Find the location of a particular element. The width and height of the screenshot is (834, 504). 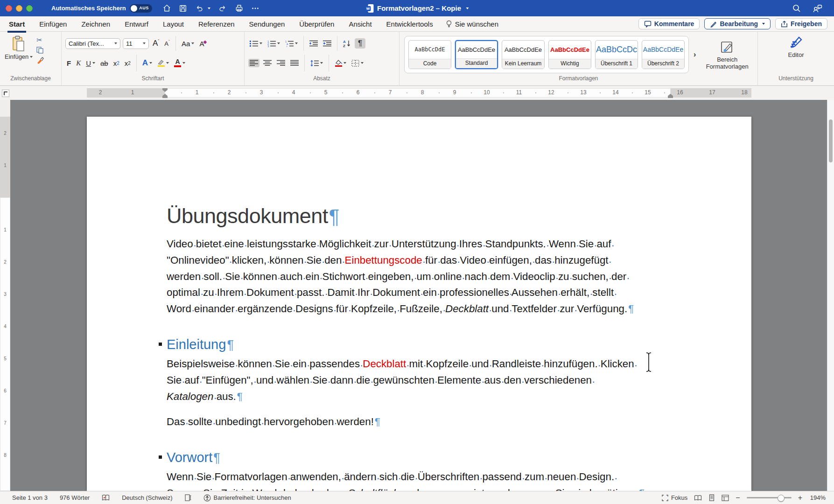

zoom-slider is located at coordinates (769, 497).